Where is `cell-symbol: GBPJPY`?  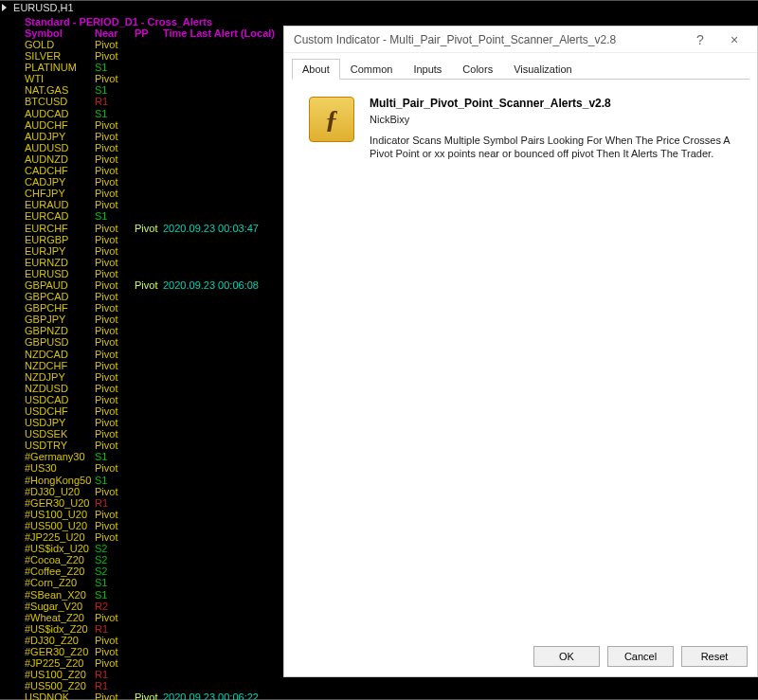
cell-symbol: GBPJPY is located at coordinates (60, 319).